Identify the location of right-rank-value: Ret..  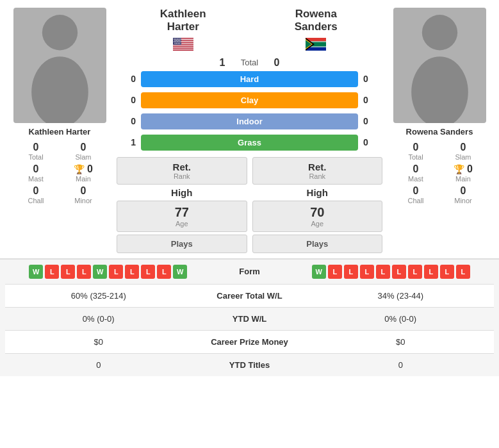
(318, 167).